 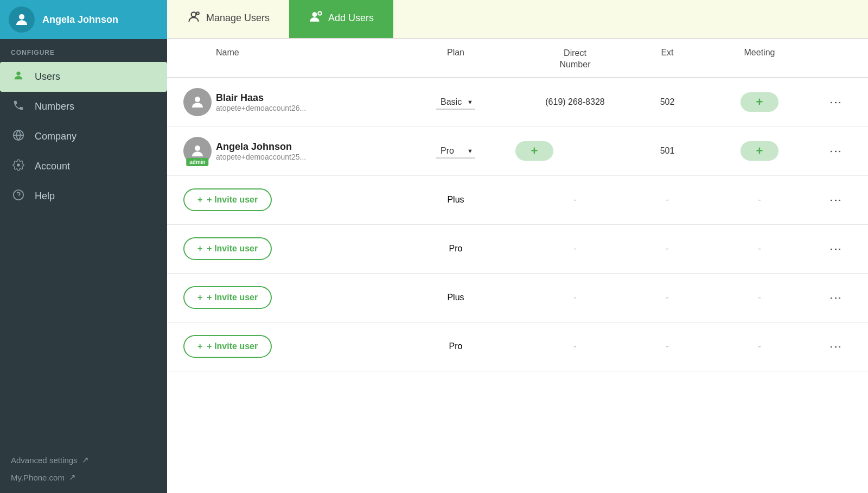 What do you see at coordinates (48, 77) in the screenshot?
I see `sidebar-item-users-label: Users` at bounding box center [48, 77].